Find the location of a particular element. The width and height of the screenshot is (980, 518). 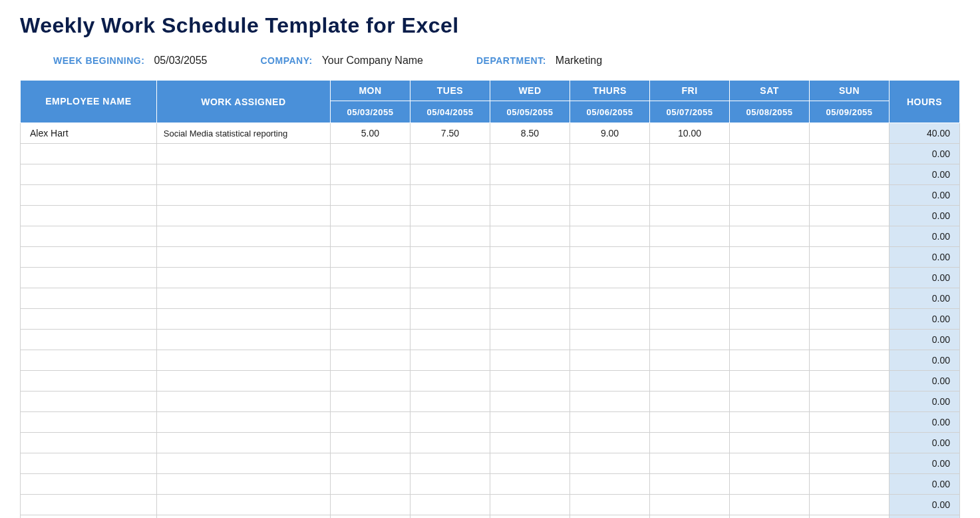

day-cell: 9.00 is located at coordinates (610, 133).